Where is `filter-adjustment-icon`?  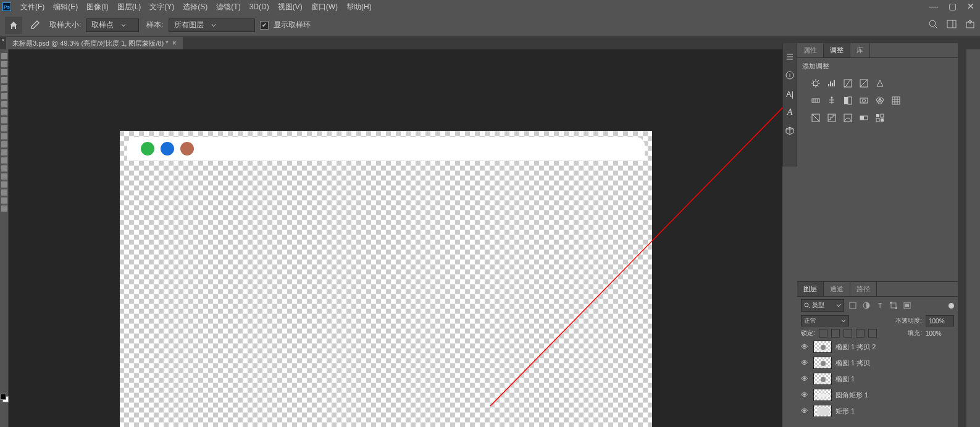
filter-adjustment-icon is located at coordinates (866, 305).